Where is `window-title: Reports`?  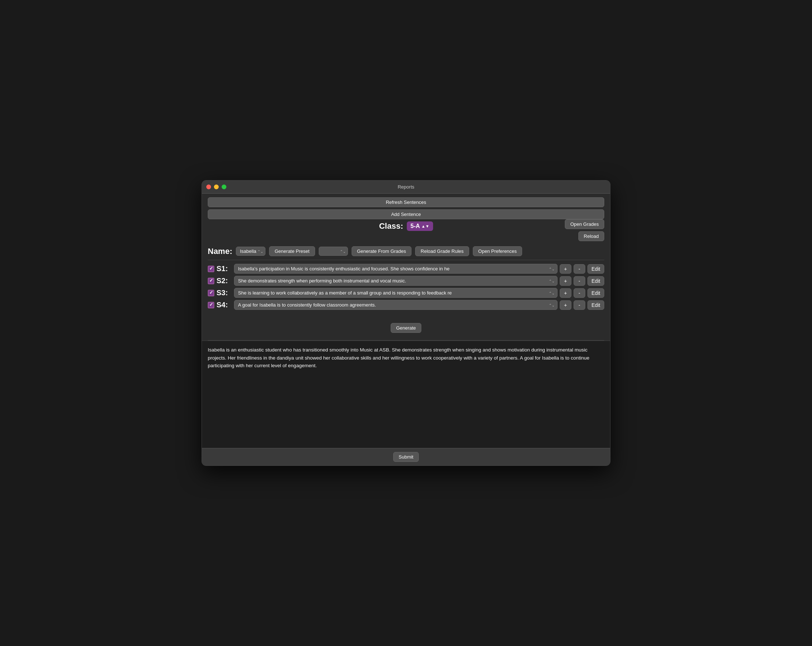 window-title: Reports is located at coordinates (406, 187).